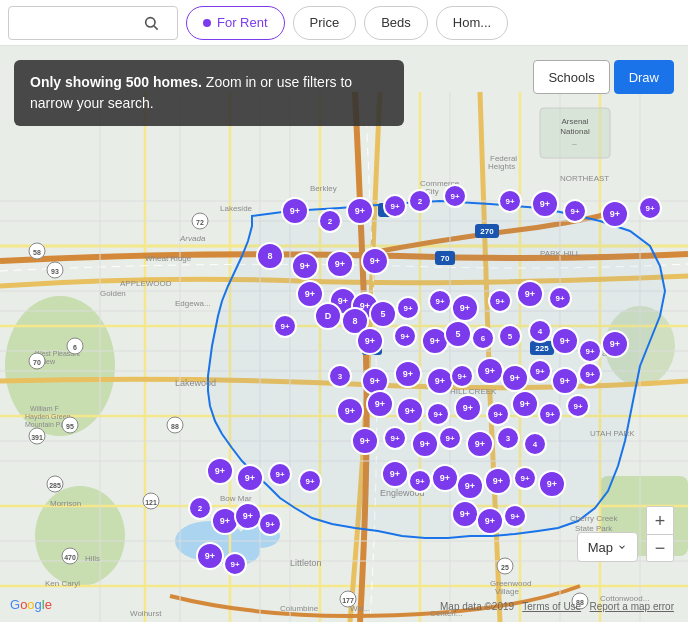 The height and width of the screenshot is (622, 688). Describe the element at coordinates (325, 22) in the screenshot. I see `price-label: Price` at that location.